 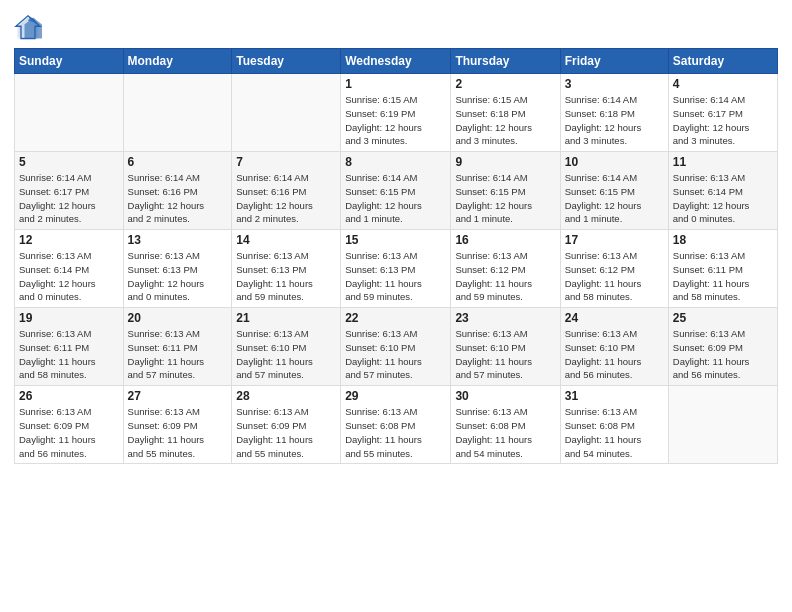 What do you see at coordinates (505, 162) in the screenshot?
I see `day-number: 9` at bounding box center [505, 162].